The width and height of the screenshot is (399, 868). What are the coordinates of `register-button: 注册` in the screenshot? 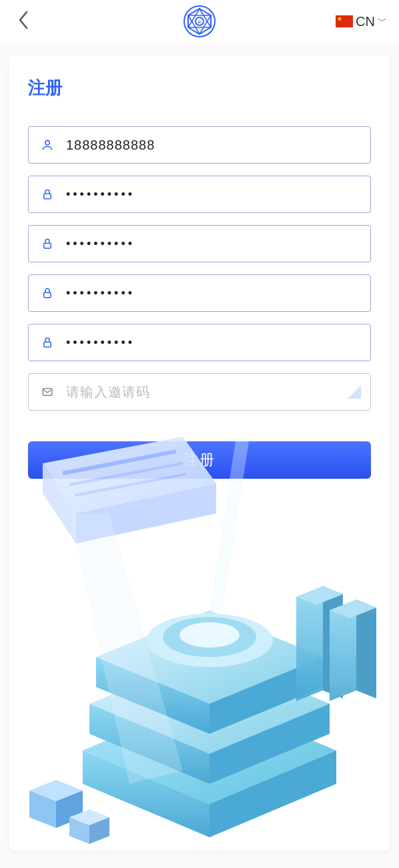 It's located at (200, 460).